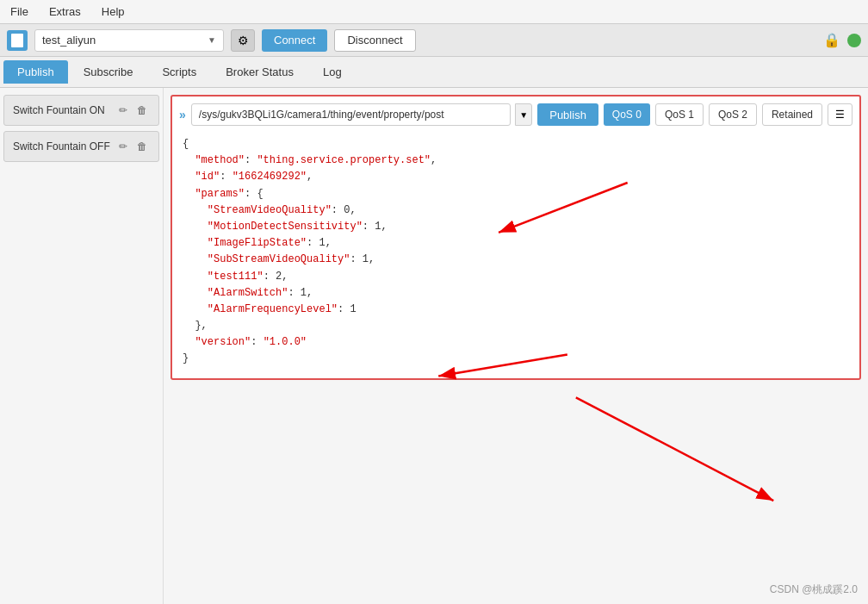 The image size is (868, 604). What do you see at coordinates (243, 40) in the screenshot?
I see `settings-button: ⚙` at bounding box center [243, 40].